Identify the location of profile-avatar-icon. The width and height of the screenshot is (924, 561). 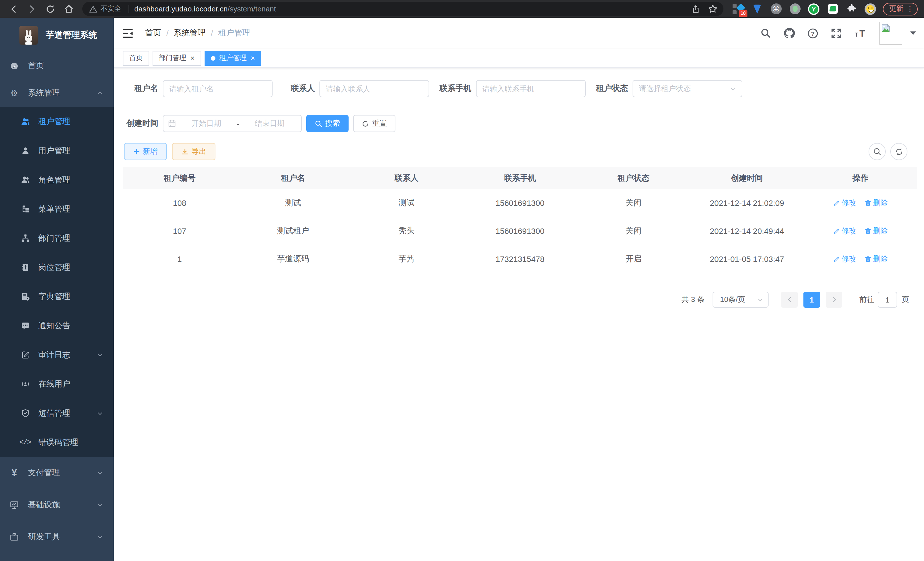
(870, 9).